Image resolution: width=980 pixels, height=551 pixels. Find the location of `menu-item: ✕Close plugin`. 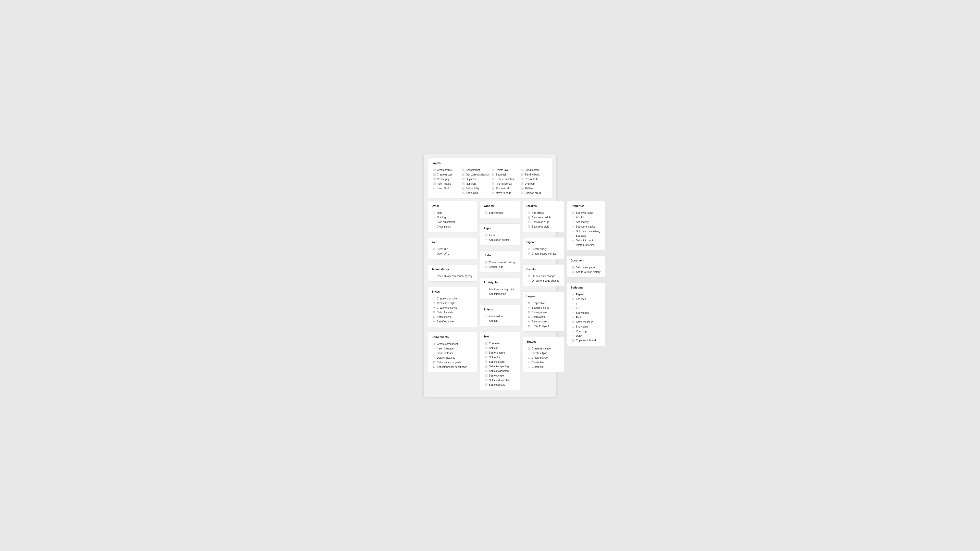

menu-item: ✕Close plugin is located at coordinates (452, 227).